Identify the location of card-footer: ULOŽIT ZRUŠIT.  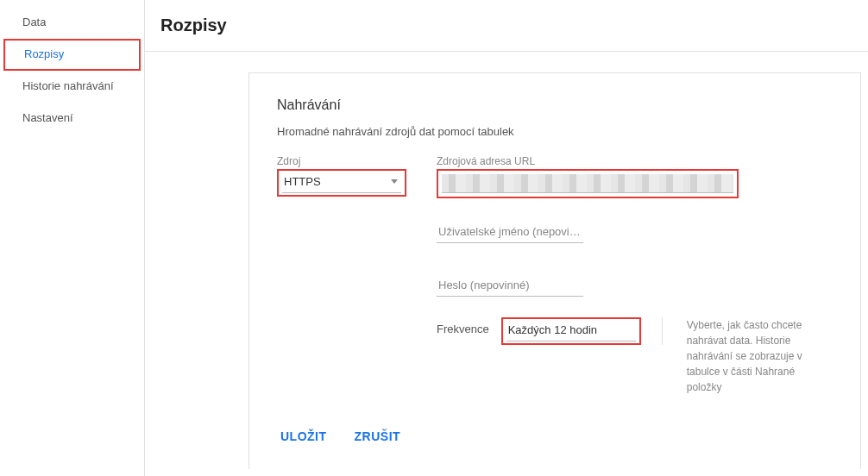
(555, 436).